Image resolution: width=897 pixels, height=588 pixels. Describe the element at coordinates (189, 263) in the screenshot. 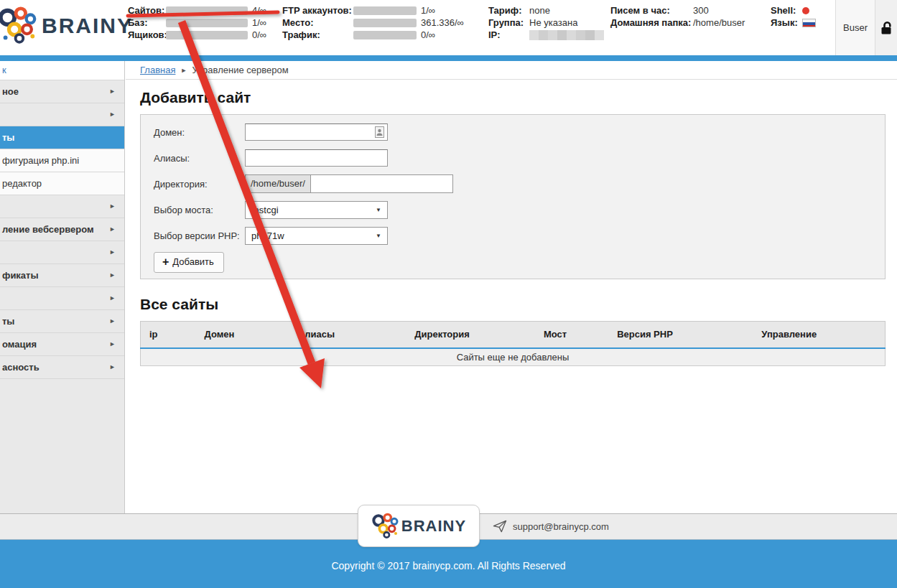

I see `add-site-button: + Добавить` at that location.